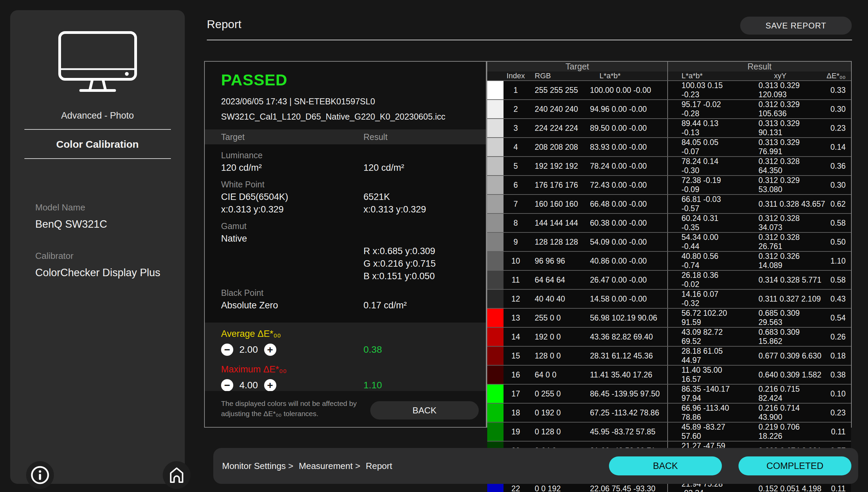  I want to click on cell-result-xyy: 0.312 0.328 34.073, so click(780, 223).